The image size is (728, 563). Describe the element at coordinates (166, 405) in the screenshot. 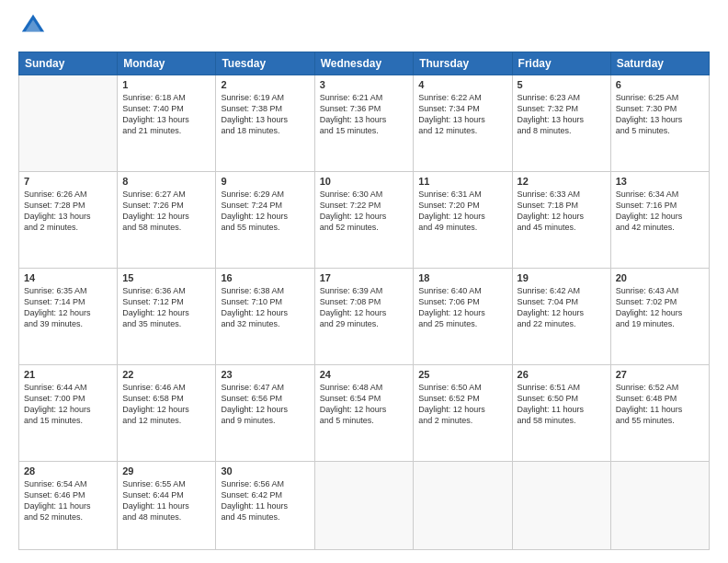

I see `day-info: Sunrise: 6:46 AMSunset: 6:58 PMDaylight:…` at that location.